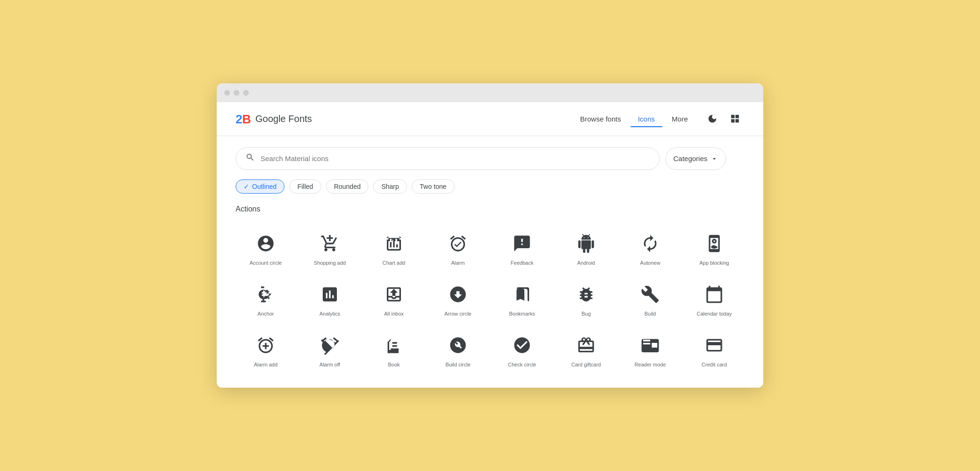 The image size is (980, 471). I want to click on icon-item-autonew: Autonew, so click(650, 248).